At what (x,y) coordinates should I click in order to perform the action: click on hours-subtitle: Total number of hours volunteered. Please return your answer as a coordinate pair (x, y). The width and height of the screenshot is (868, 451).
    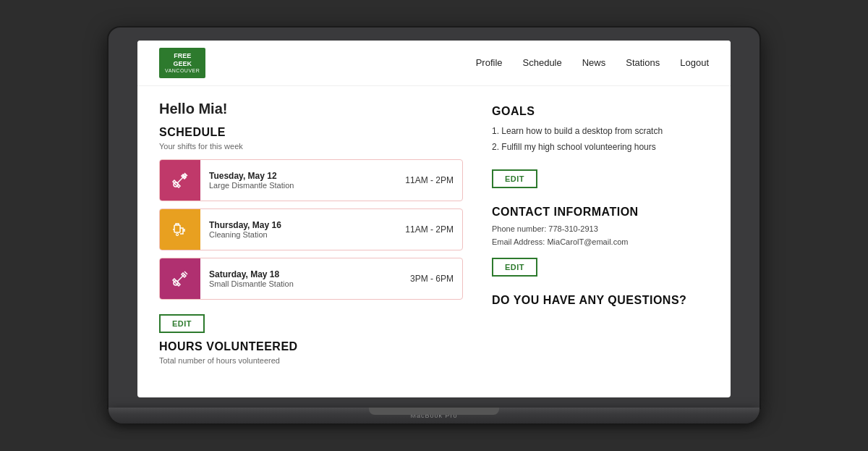
    Looking at the image, I should click on (311, 361).